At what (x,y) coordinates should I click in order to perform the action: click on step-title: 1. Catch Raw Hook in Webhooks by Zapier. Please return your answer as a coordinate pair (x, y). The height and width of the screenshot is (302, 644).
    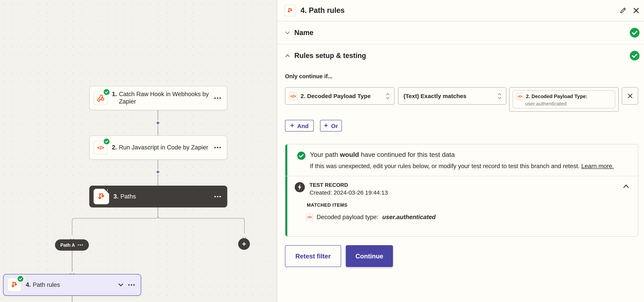
    Looking at the image, I should click on (170, 98).